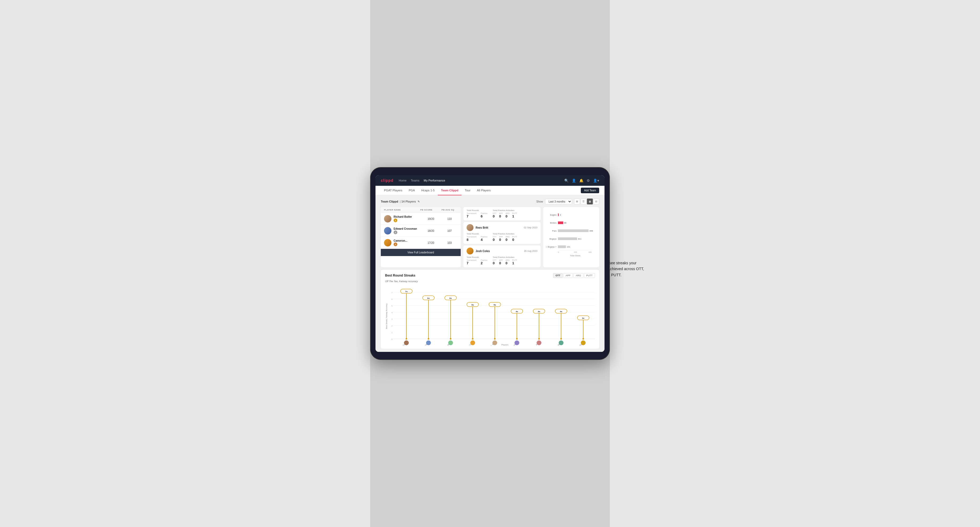 The width and height of the screenshot is (980, 527). I want to click on avatar-circle-crossman, so click(517, 343).